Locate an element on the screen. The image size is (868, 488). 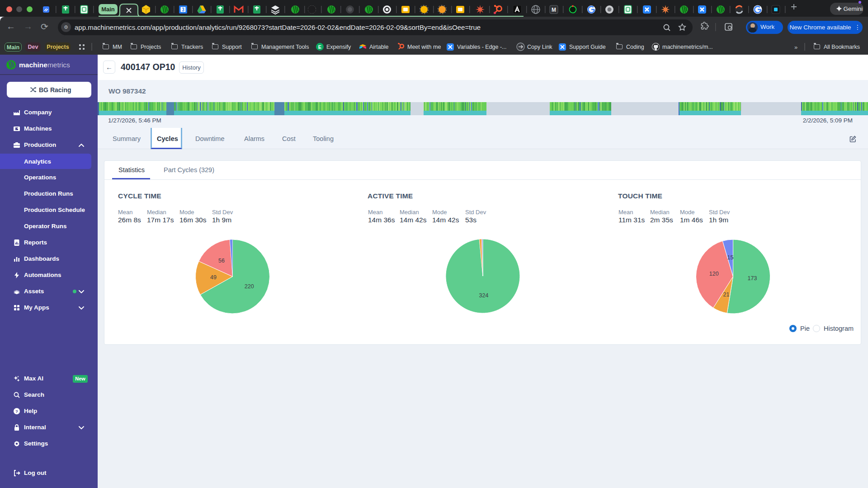
svg-text: E is located at coordinates (320, 47).